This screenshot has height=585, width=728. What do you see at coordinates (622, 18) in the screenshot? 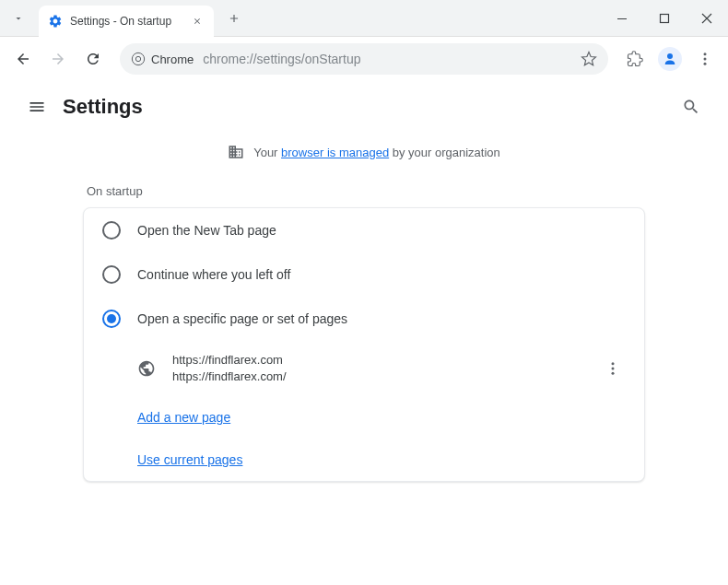
I see `minimize-button` at bounding box center [622, 18].